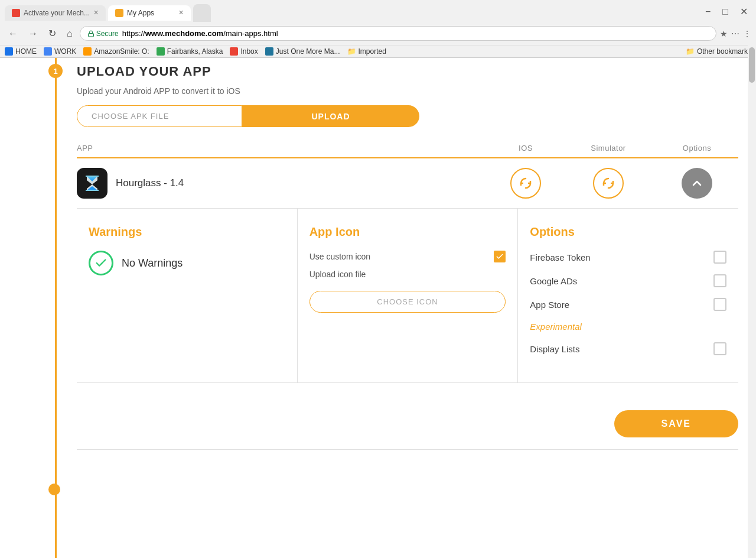  Describe the element at coordinates (116, 51) in the screenshot. I see `bookmark-amazon: AmazonSmile: O:` at that location.